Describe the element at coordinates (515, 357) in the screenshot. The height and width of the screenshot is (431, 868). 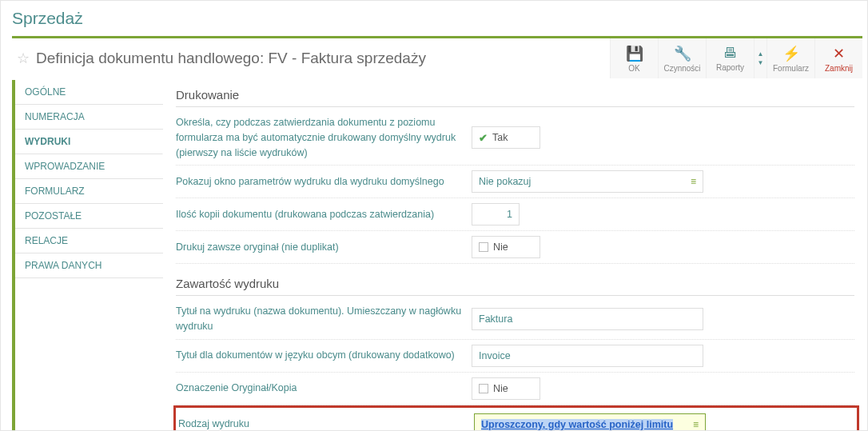
I see `row-foreign-title: Tytuł dla dokumentów w języku obcym (dru…` at that location.